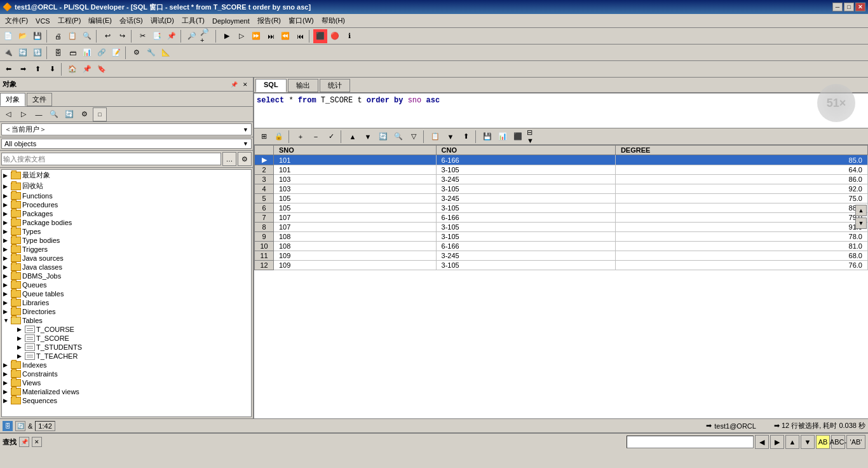  Describe the element at coordinates (72, 69) in the screenshot. I see `tb3-btn5: 🏠` at that location.